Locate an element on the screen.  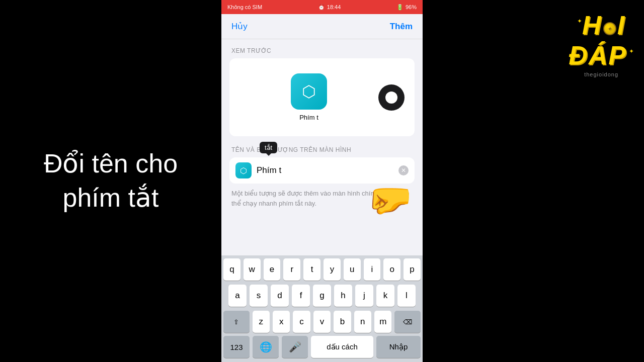
clock-icon: ⏰ is located at coordinates (321, 7).